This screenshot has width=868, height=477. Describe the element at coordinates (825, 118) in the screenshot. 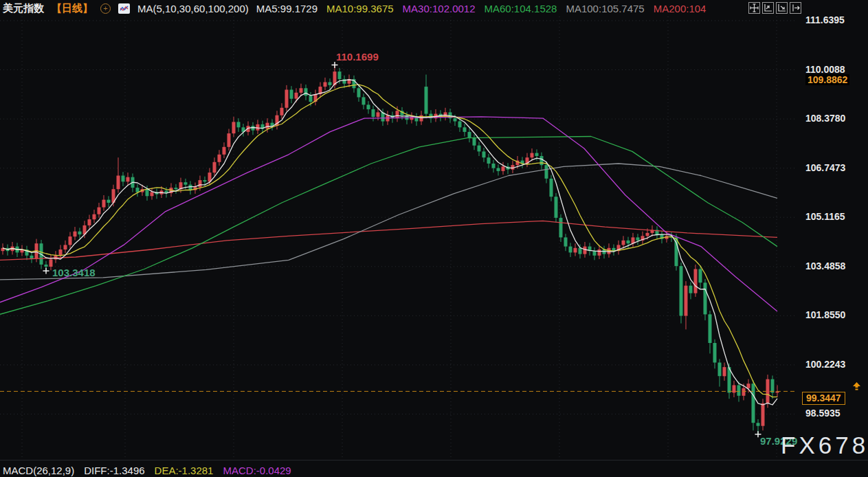

I see `y-axis-tick: 108.3780` at that location.